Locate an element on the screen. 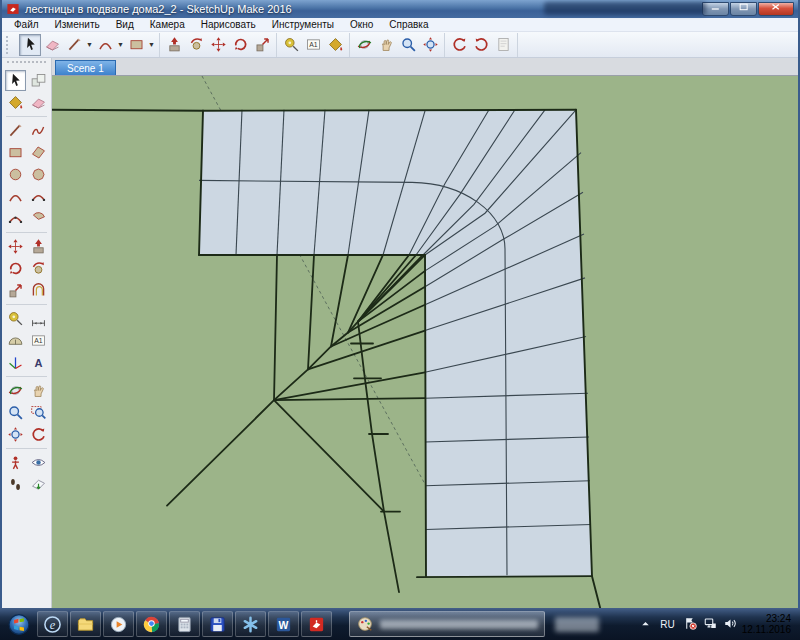 This screenshot has height=640, width=800. polygon-tool-button is located at coordinates (38, 174).